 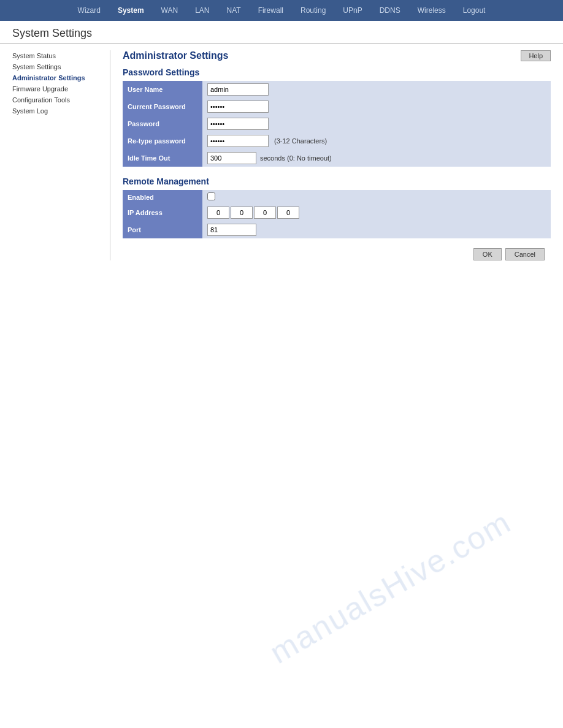 What do you see at coordinates (238, 89) in the screenshot?
I see `username-input` at bounding box center [238, 89].